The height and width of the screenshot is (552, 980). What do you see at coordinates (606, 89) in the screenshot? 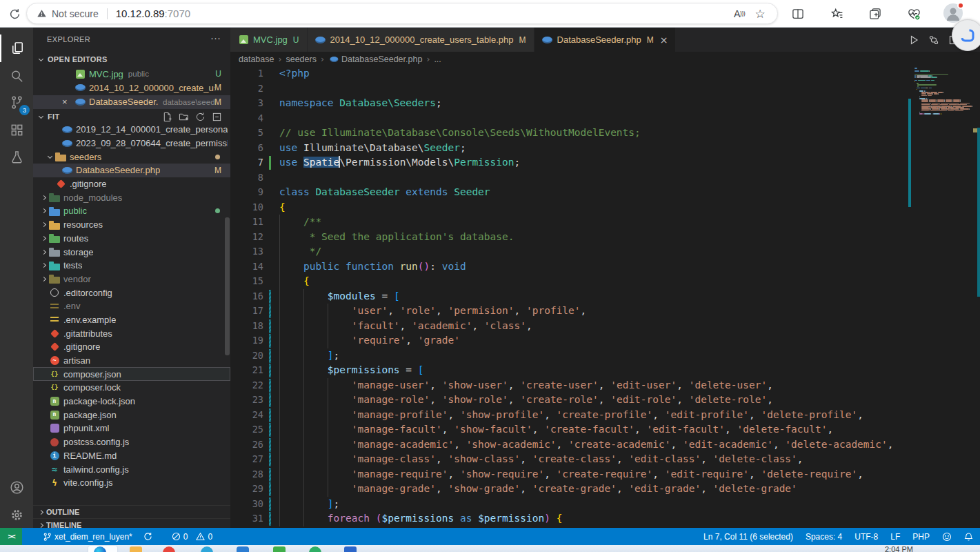
I see `code-line: 2` at bounding box center [606, 89].